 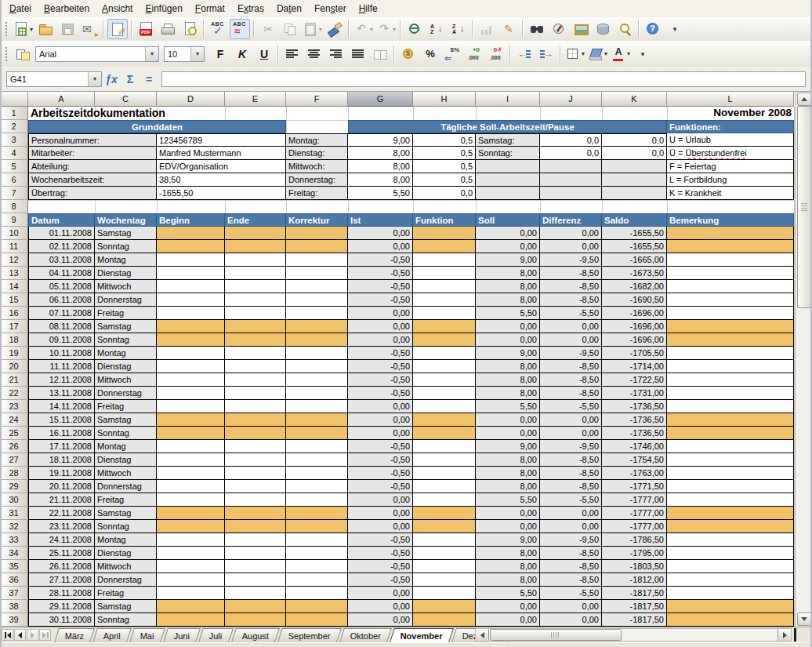 I want to click on find-replace-button, so click(x=537, y=29).